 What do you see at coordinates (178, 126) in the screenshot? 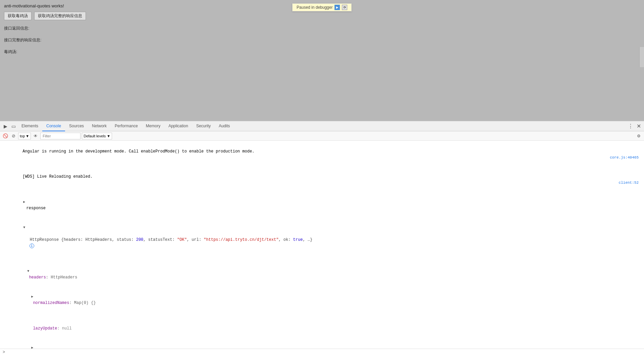
I see `tab-application: Application` at bounding box center [178, 126].